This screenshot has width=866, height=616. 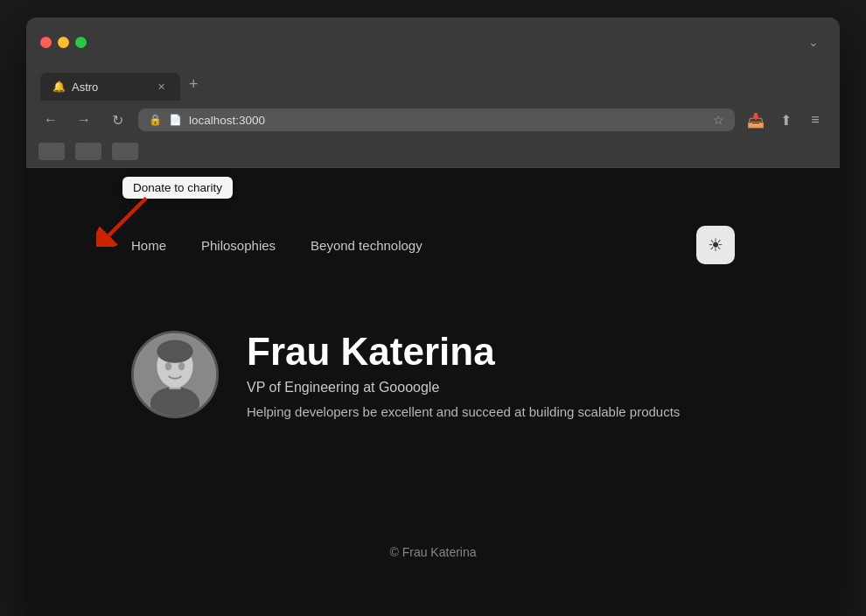 I want to click on avatar, so click(x=175, y=374).